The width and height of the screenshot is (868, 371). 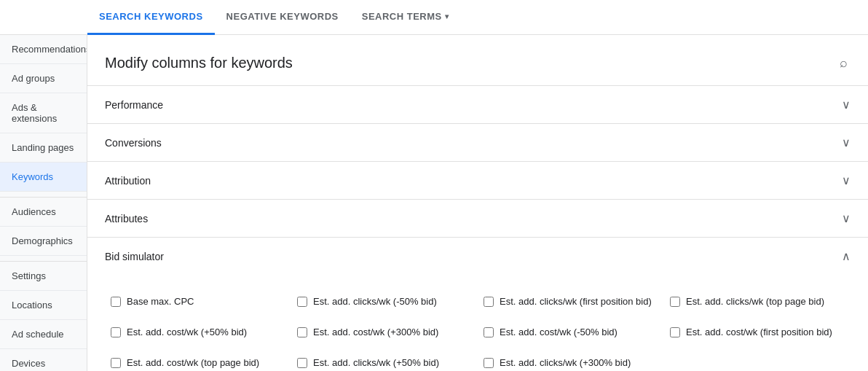 I want to click on checkbox-est-add-cost-wk-neg50, so click(x=489, y=332).